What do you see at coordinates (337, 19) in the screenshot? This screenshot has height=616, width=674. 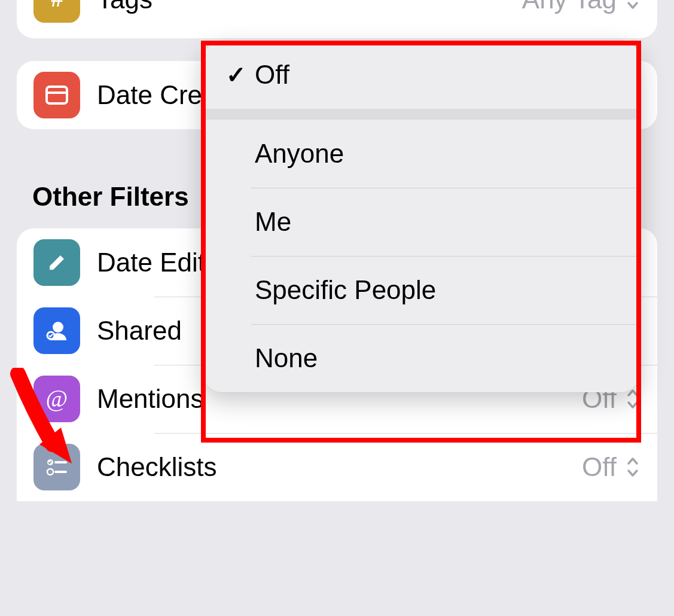 I see `filter-row-tags: # Tags Any Tag` at bounding box center [337, 19].